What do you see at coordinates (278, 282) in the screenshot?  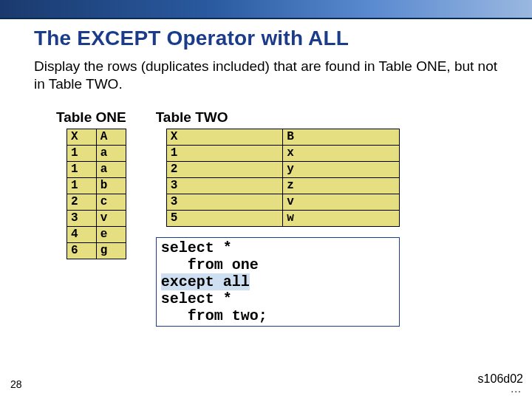 I see `sql-code-block: select * from one except all select * fr…` at bounding box center [278, 282].